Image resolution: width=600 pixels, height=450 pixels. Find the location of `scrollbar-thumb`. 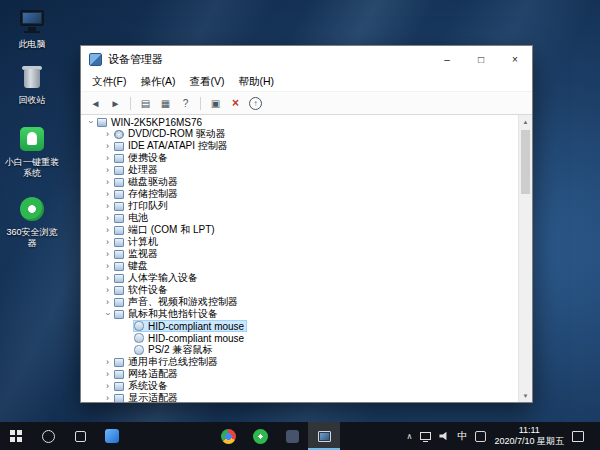

scrollbar-thumb is located at coordinates (526, 162).